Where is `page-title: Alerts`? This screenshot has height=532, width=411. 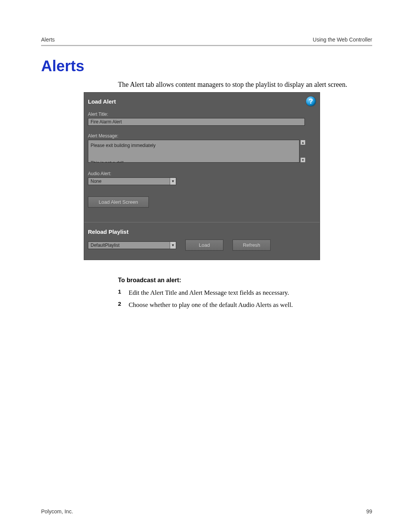 page-title: Alerts is located at coordinates (207, 66).